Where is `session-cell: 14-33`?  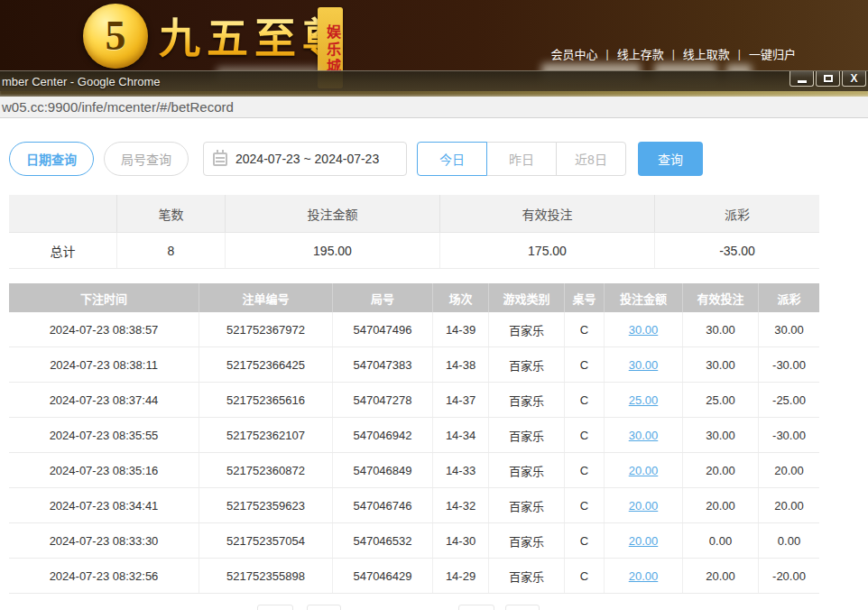 session-cell: 14-33 is located at coordinates (461, 470).